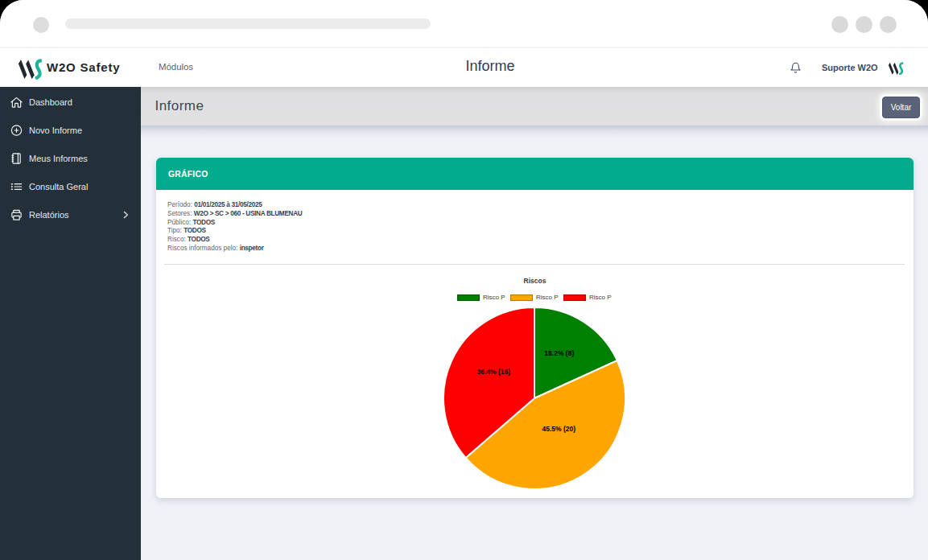  Describe the element at coordinates (559, 429) in the screenshot. I see `svg-text: 45.5% (20)` at that location.